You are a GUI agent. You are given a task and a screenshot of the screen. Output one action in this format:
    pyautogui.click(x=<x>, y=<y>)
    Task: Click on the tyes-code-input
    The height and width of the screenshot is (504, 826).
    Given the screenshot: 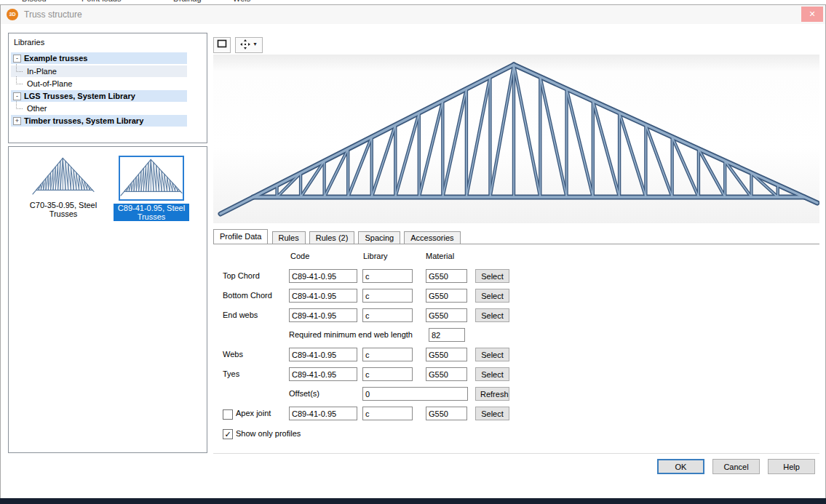 What is the action you would take?
    pyautogui.click(x=323, y=374)
    